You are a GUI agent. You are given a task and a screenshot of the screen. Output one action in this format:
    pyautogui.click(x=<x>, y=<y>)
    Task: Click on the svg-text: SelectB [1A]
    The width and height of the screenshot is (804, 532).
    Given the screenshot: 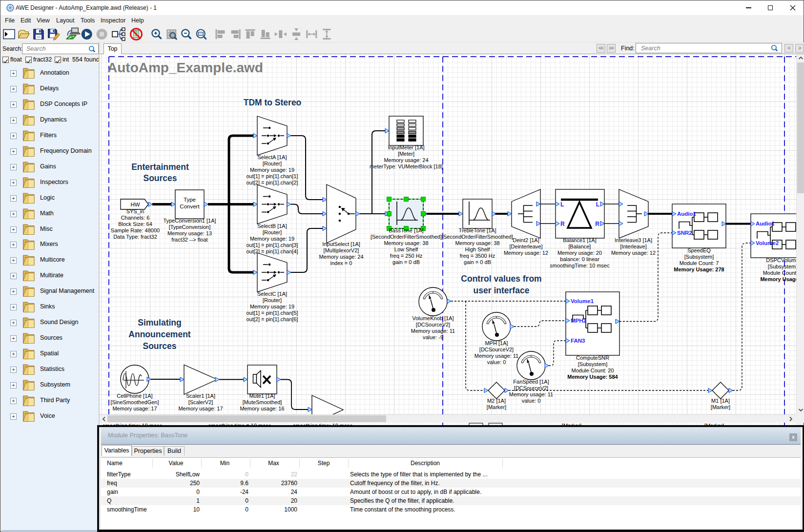 What is the action you would take?
    pyautogui.click(x=272, y=226)
    